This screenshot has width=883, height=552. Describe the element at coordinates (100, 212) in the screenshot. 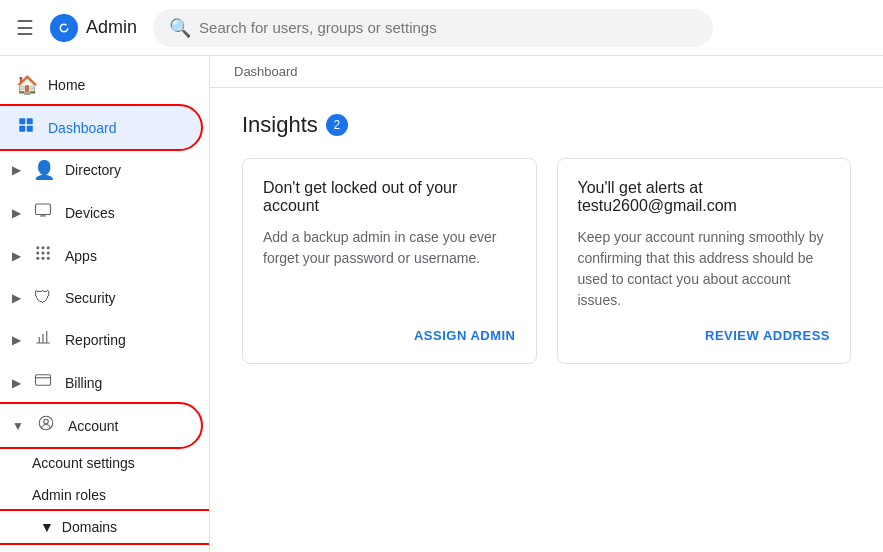

I see `sidebar-item-devices: ▶ Devices` at that location.